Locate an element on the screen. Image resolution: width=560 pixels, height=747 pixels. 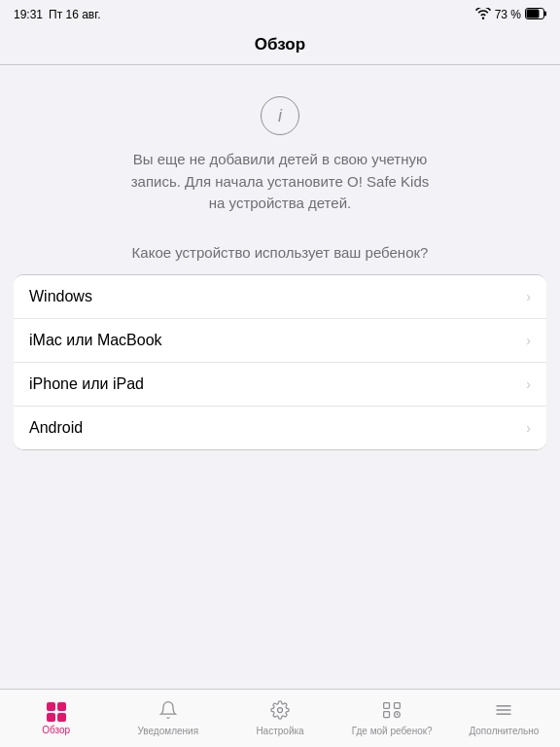
tab-location: Где мой ребенок? is located at coordinates (393, 718).